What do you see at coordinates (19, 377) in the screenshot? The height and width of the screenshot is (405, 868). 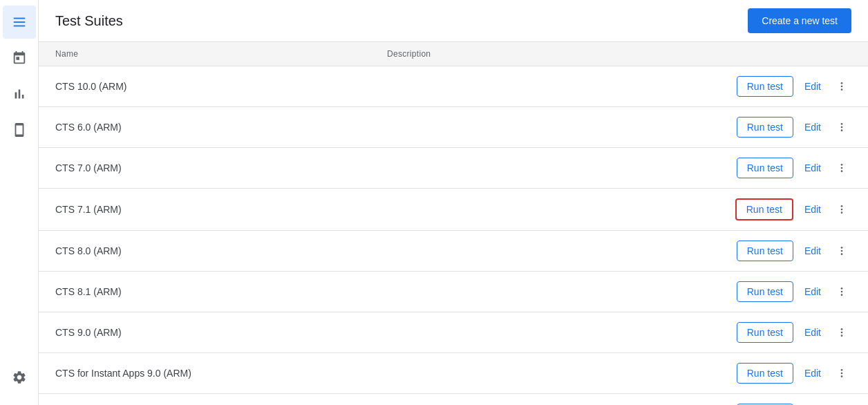 I see `gear-icon` at bounding box center [19, 377].